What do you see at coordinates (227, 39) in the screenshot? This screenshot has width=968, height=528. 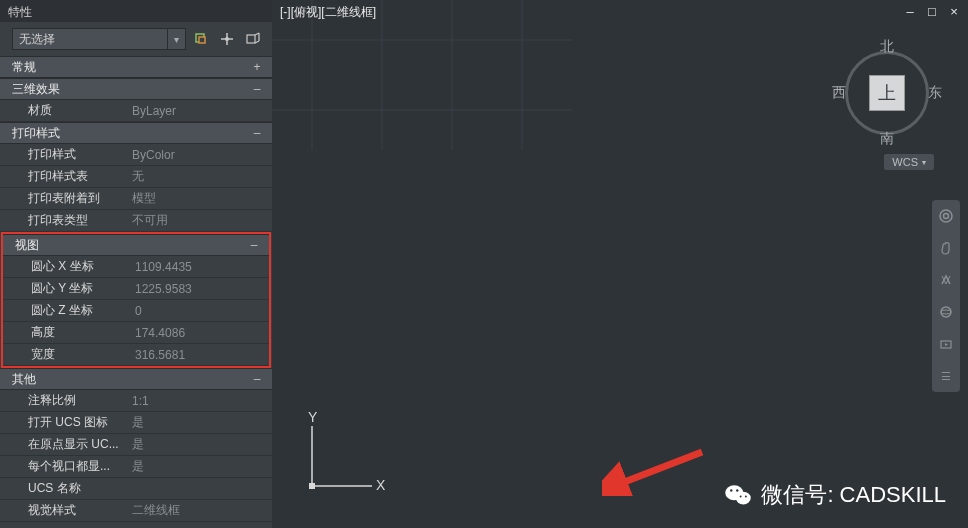 I see `quick-select-icon` at bounding box center [227, 39].